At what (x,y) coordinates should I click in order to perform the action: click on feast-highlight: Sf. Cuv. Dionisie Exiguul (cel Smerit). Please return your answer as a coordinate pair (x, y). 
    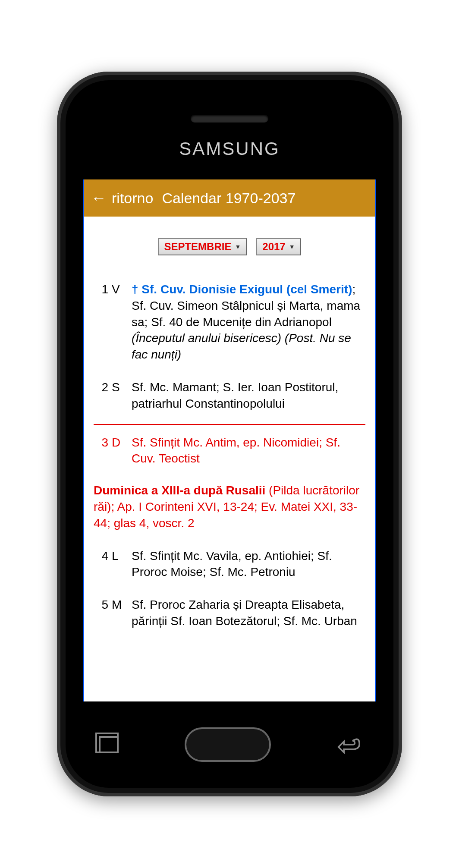
    Looking at the image, I should click on (247, 289).